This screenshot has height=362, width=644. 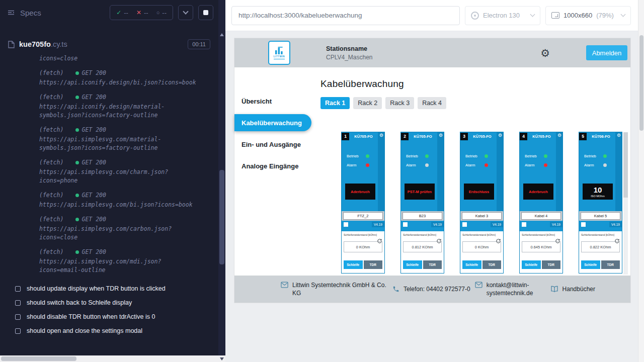 I want to click on test-row: should open and close the settings modal, so click(x=117, y=331).